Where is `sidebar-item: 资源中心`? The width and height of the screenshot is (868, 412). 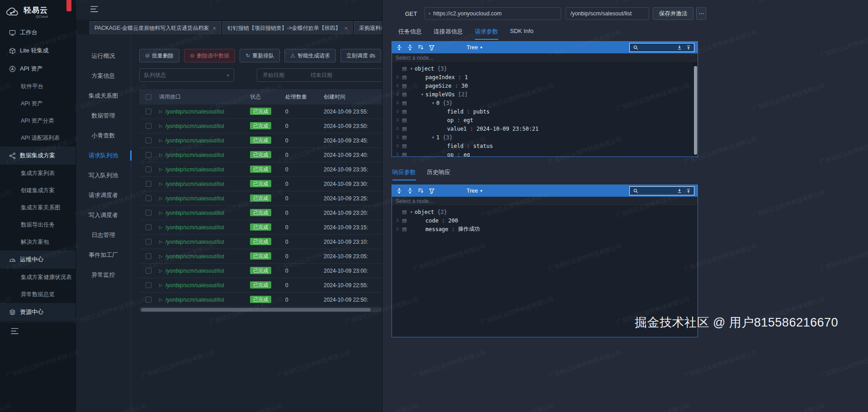
sidebar-item: 资源中心 is located at coordinates (38, 312).